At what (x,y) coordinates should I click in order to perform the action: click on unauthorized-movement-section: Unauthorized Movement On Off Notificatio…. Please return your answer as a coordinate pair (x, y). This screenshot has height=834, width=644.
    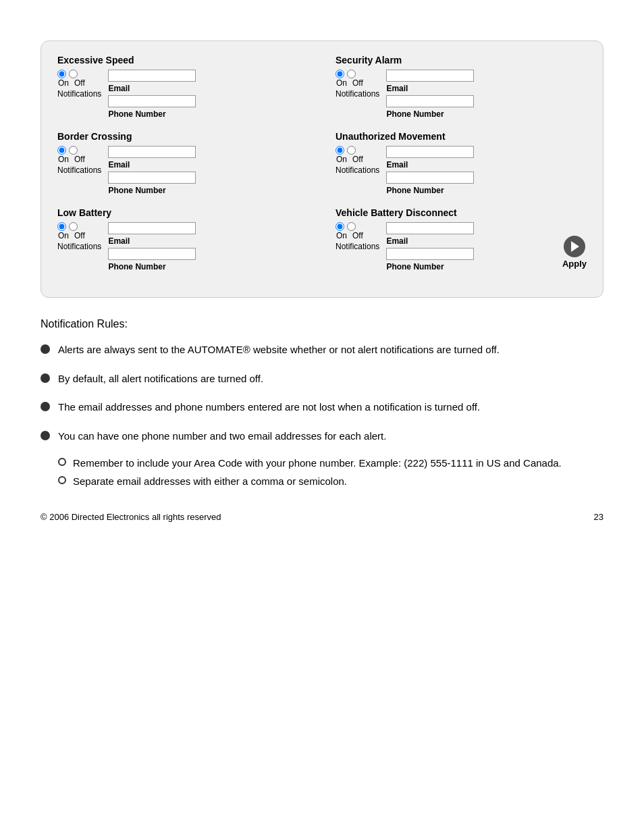
    Looking at the image, I should click on (461, 163).